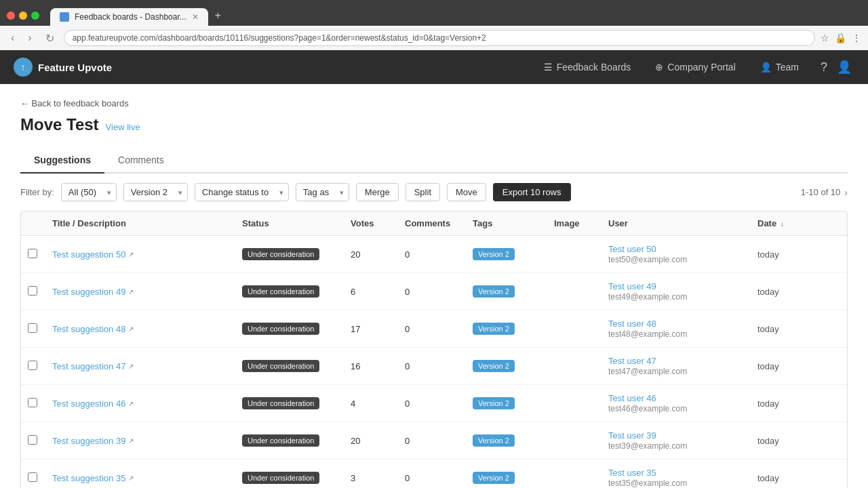 This screenshot has width=868, height=488. I want to click on suggestion-link: Test suggestion 50 ↗, so click(140, 255).